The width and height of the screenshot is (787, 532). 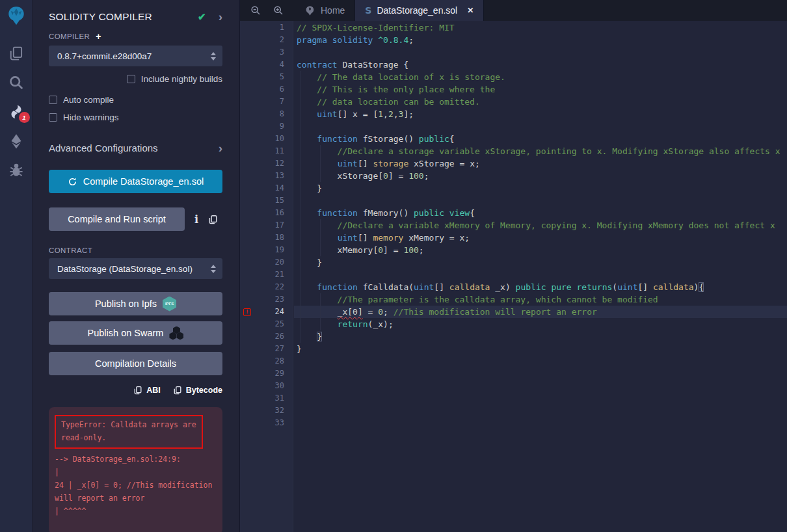 I want to click on compiler-error-alert: TypeError: Calldata arrays are read-only…, so click(x=135, y=470).